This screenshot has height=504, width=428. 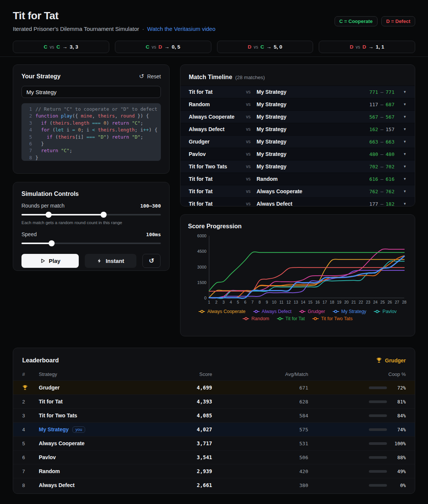 I want to click on match-row: Tit for TatvsMy Strategy771–771▼, so click(x=298, y=92).